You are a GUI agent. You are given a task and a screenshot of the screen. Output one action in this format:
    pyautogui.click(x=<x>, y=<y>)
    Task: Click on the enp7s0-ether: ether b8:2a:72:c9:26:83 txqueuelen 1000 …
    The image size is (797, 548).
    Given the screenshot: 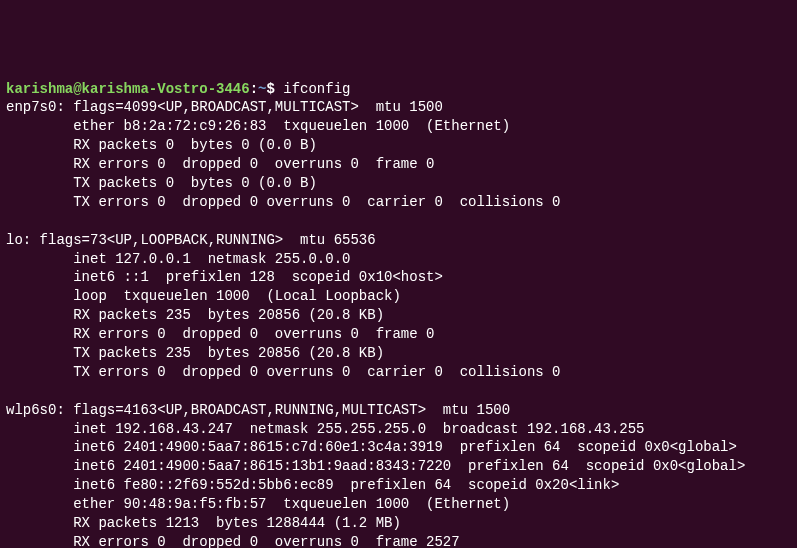 What is the action you would take?
    pyautogui.click(x=398, y=126)
    